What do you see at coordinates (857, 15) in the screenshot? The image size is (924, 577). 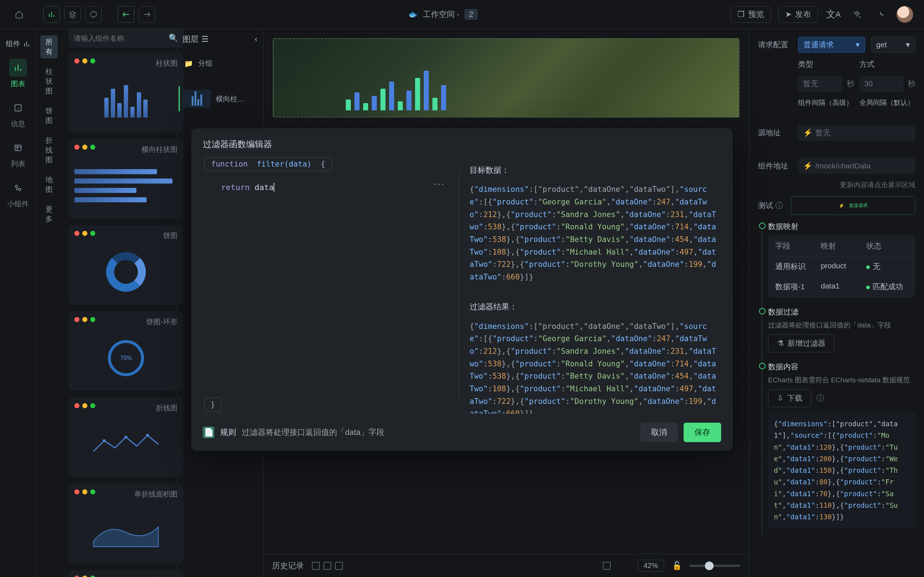 I see `magic-icon` at bounding box center [857, 15].